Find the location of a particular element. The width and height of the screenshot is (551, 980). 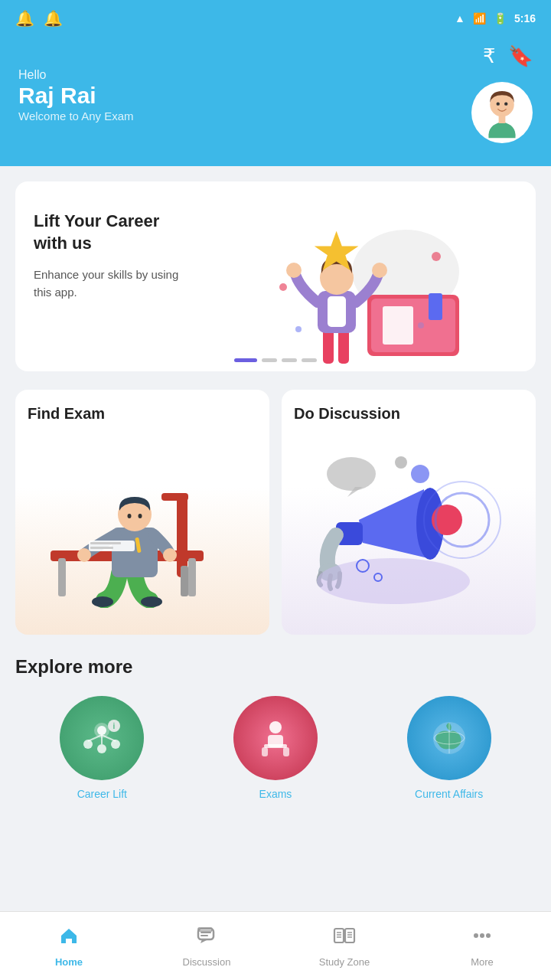

current-affairs-circle is located at coordinates (449, 738).